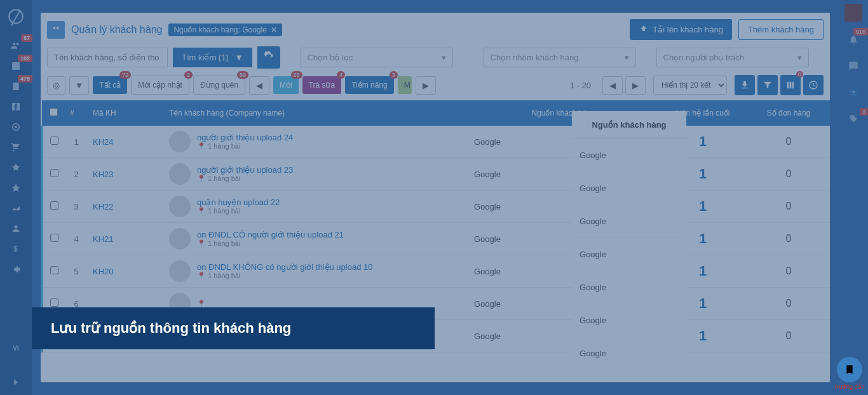  Describe the element at coordinates (205, 57) in the screenshot. I see `search-label: Tìm kiếm (1)` at that location.